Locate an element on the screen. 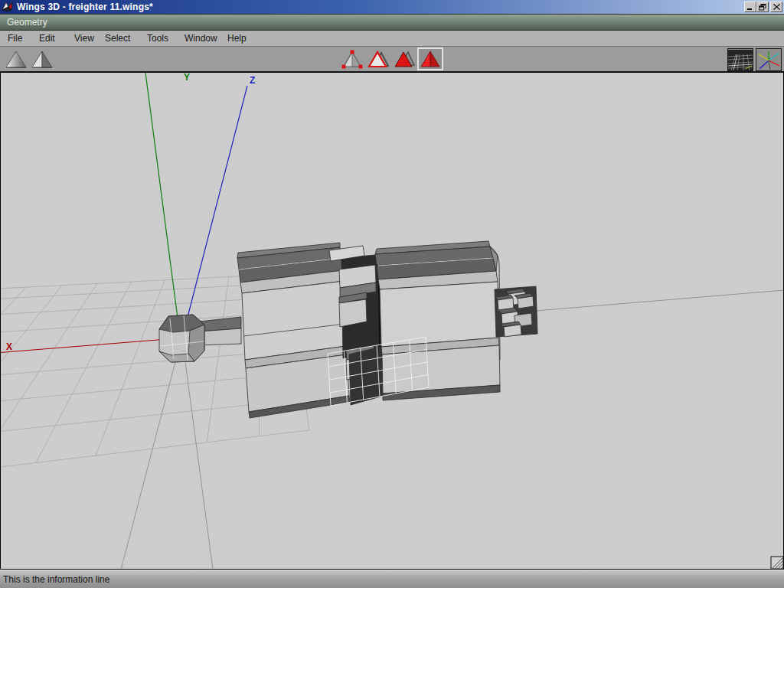 The image size is (784, 689). close-button is located at coordinates (776, 7).